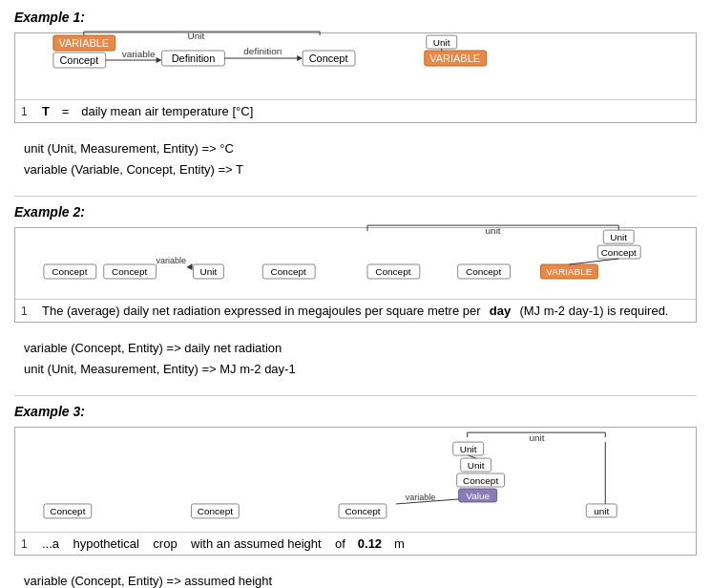  What do you see at coordinates (355, 17) in the screenshot?
I see `section-title-1: Example 1:` at bounding box center [355, 17].